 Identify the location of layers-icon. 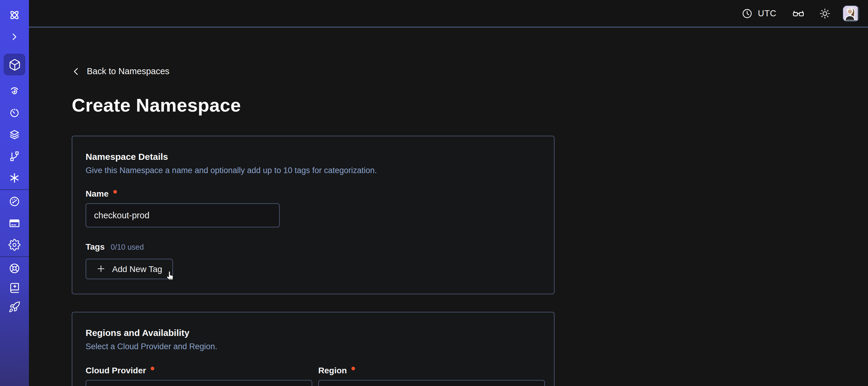
(14, 135).